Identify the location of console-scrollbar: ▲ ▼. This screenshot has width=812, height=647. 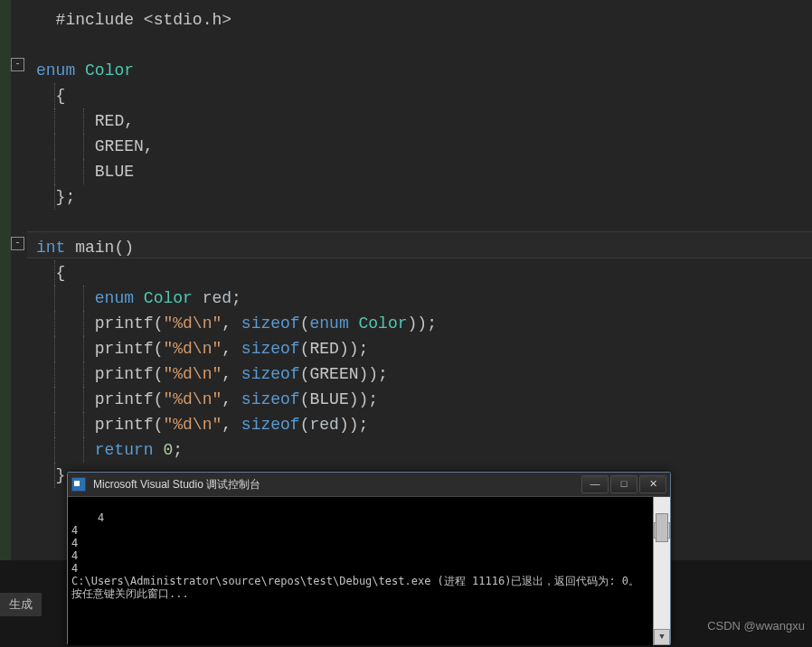
(662, 571).